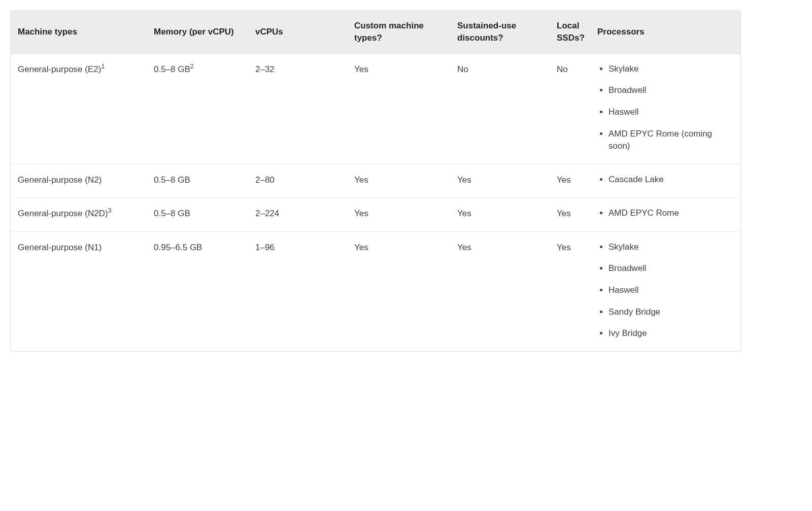 The width and height of the screenshot is (812, 511). I want to click on processor-list: AMD EPYC Rome, so click(665, 213).